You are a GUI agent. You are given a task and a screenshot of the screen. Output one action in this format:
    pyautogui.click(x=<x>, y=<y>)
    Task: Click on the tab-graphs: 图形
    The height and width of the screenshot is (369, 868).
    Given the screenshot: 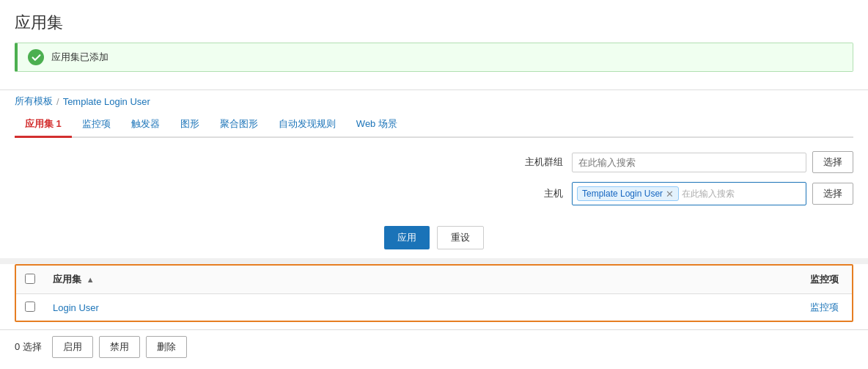 What is the action you would take?
    pyautogui.click(x=190, y=125)
    